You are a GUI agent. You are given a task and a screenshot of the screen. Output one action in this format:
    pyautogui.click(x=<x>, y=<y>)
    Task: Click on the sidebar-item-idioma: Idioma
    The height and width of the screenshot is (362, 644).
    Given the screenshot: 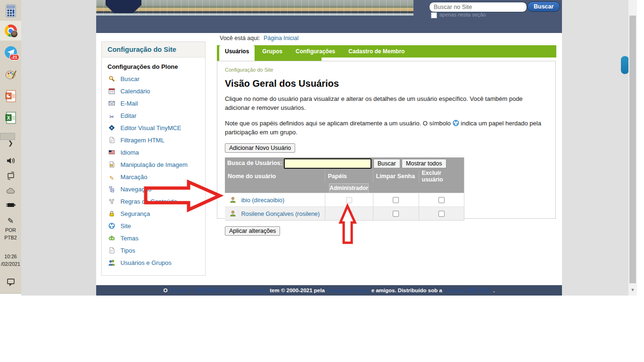 What is the action you would take?
    pyautogui.click(x=157, y=153)
    